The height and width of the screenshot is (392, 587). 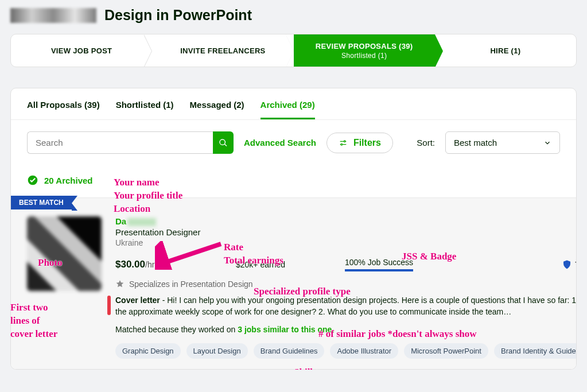 What do you see at coordinates (69, 180) in the screenshot?
I see `archived-toggle-label: 20 Archived` at bounding box center [69, 180].